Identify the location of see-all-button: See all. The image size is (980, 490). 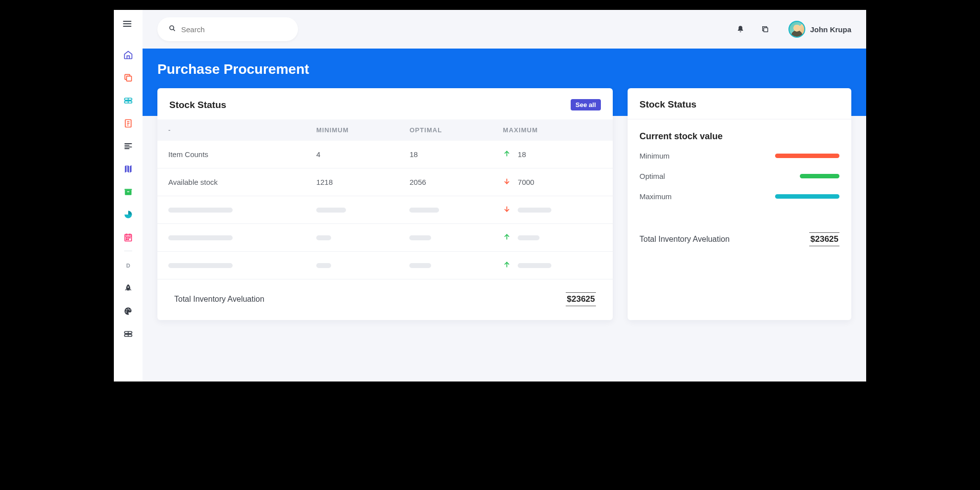
(586, 105).